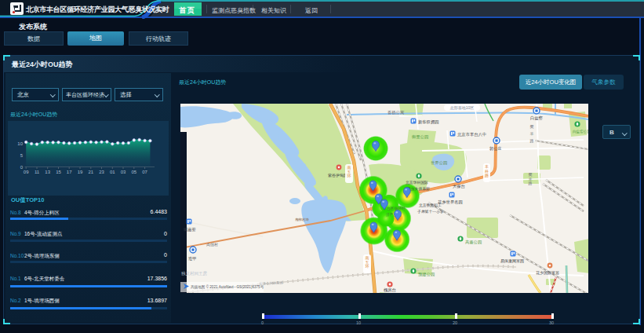 This screenshot has width=644, height=333. I want to click on svg-text: 香杨公寓, so click(395, 113).